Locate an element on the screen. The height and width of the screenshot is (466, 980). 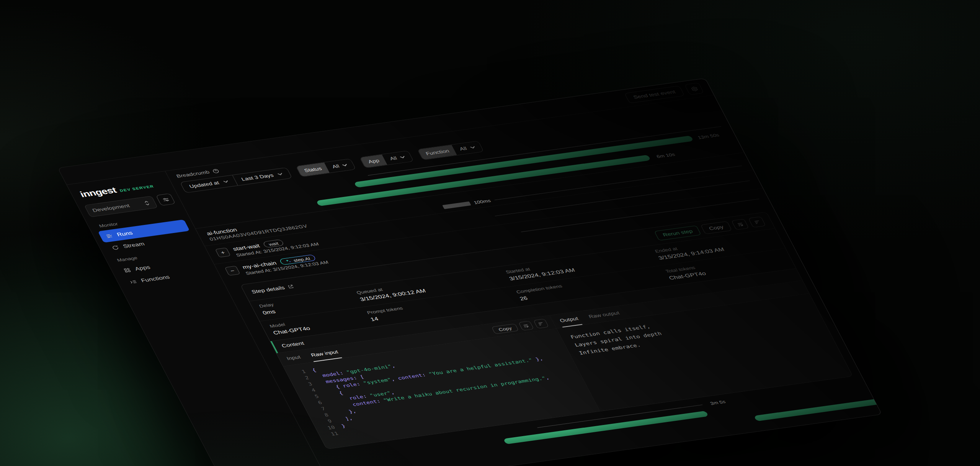
rerun-step-button: Rerun step is located at coordinates (678, 233).